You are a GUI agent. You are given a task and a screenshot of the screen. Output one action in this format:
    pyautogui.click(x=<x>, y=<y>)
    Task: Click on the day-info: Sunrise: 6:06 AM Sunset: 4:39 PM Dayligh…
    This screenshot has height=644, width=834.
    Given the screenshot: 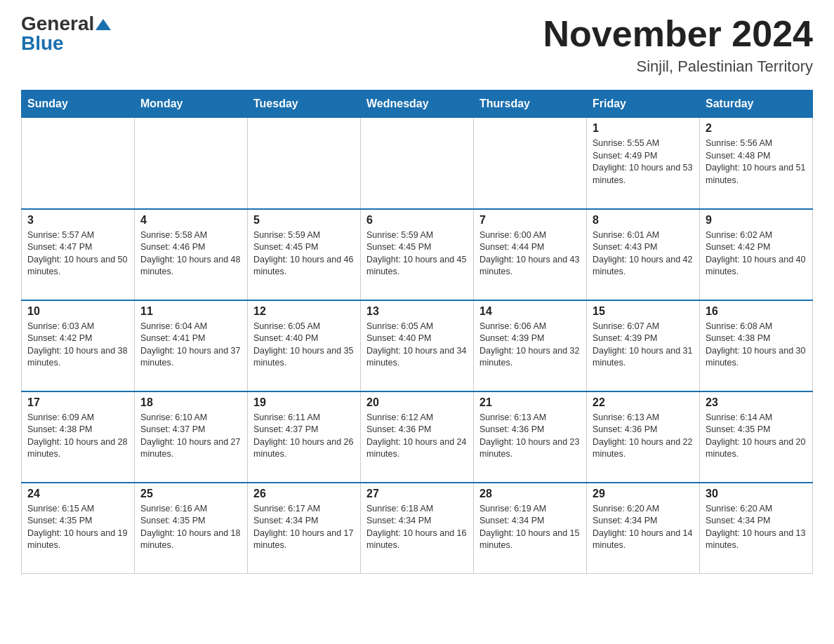 What is the action you would take?
    pyautogui.click(x=530, y=345)
    